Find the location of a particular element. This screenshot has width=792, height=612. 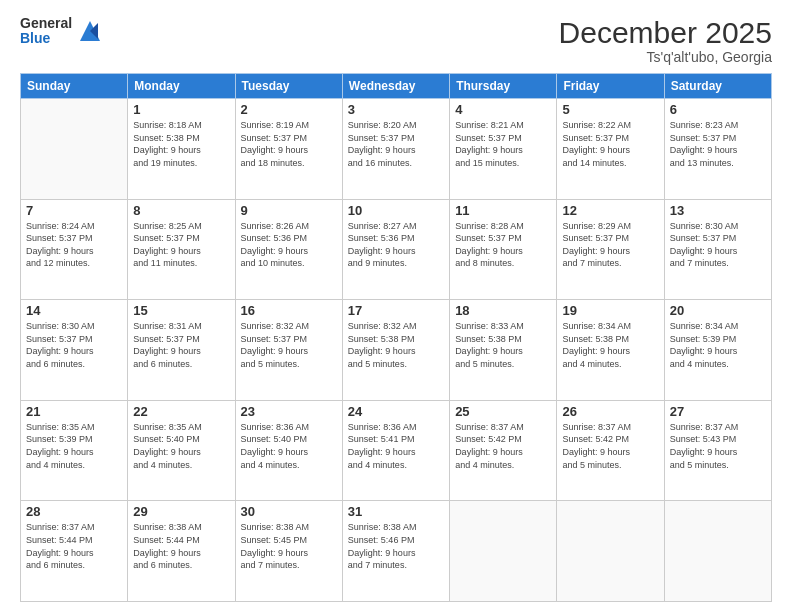

day-number: 26 is located at coordinates (610, 412).